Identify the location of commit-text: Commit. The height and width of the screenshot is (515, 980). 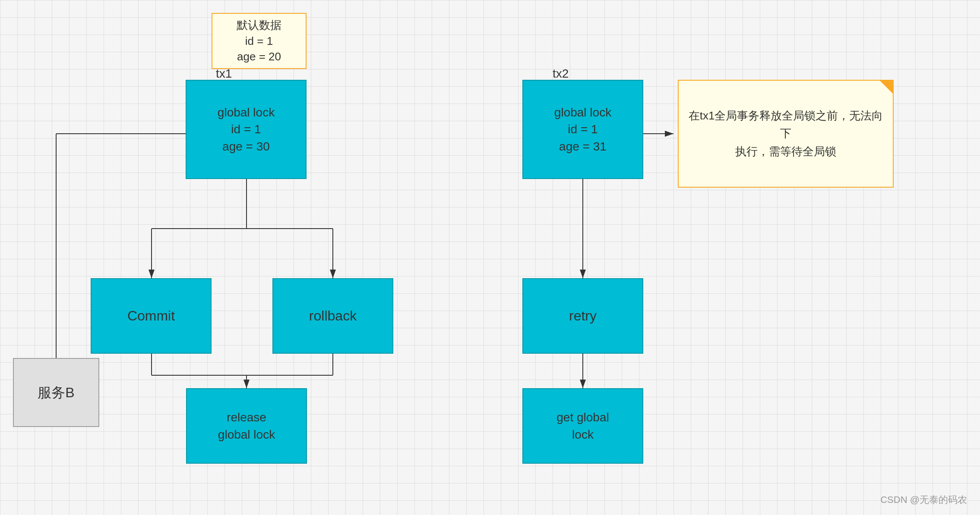
(151, 316).